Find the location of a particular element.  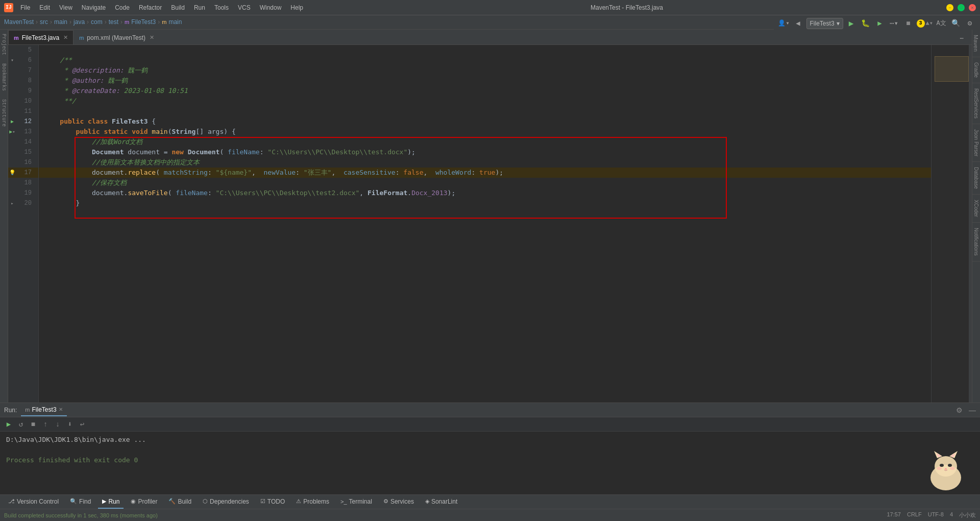

breadcrumb-main: main is located at coordinates (61, 22).